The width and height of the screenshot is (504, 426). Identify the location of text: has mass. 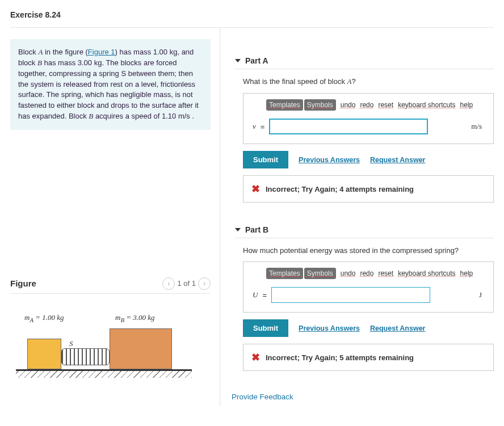
(60, 62).